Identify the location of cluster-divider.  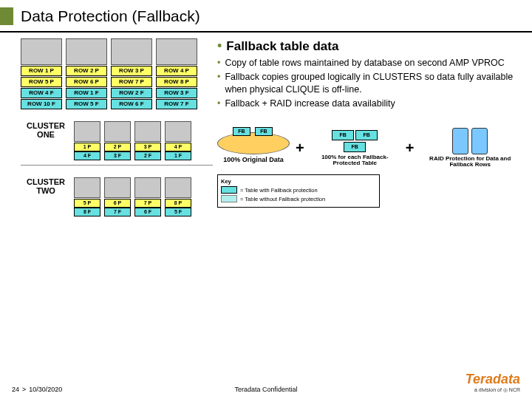
(117, 166).